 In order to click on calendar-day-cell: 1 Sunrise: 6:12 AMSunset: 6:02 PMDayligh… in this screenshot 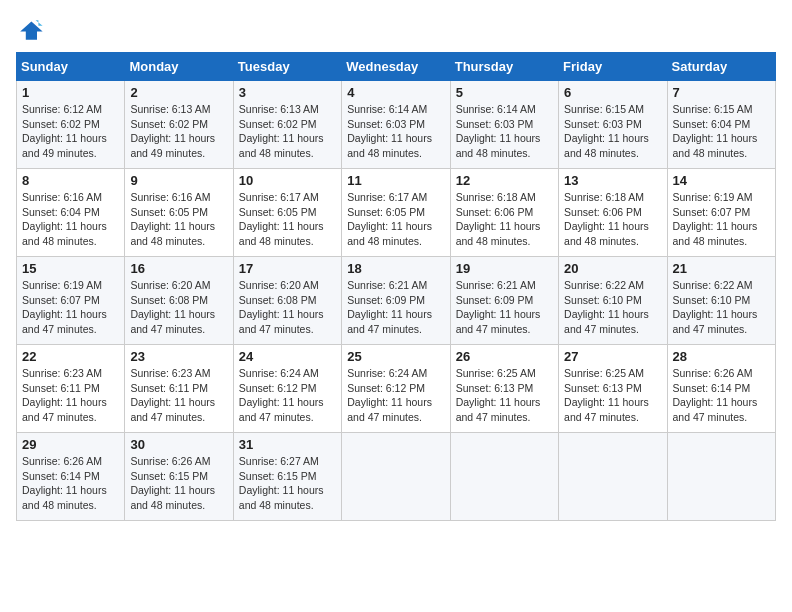, I will do `click(71, 125)`.